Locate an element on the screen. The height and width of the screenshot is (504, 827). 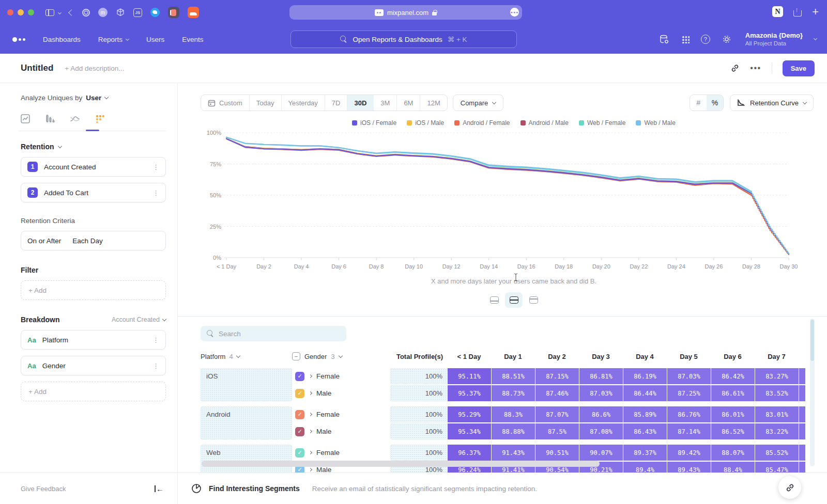
retention-criteria-control: On or After Each Day is located at coordinates (93, 241).